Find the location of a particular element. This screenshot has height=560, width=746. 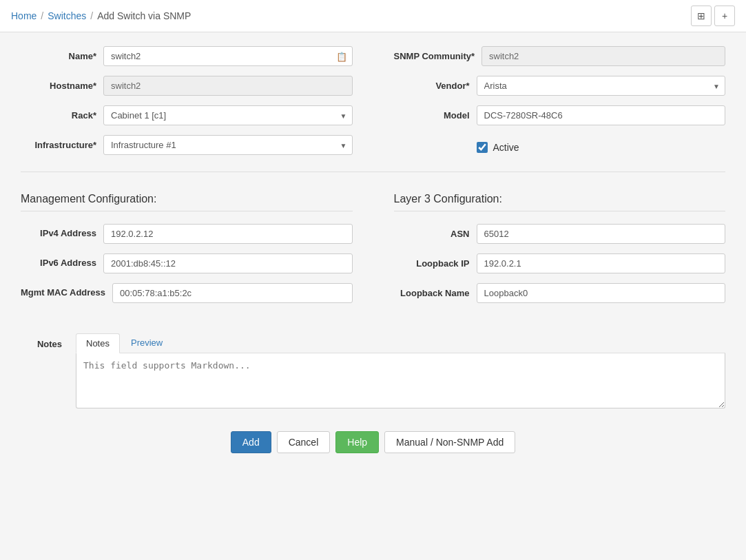

asn-input is located at coordinates (601, 234).